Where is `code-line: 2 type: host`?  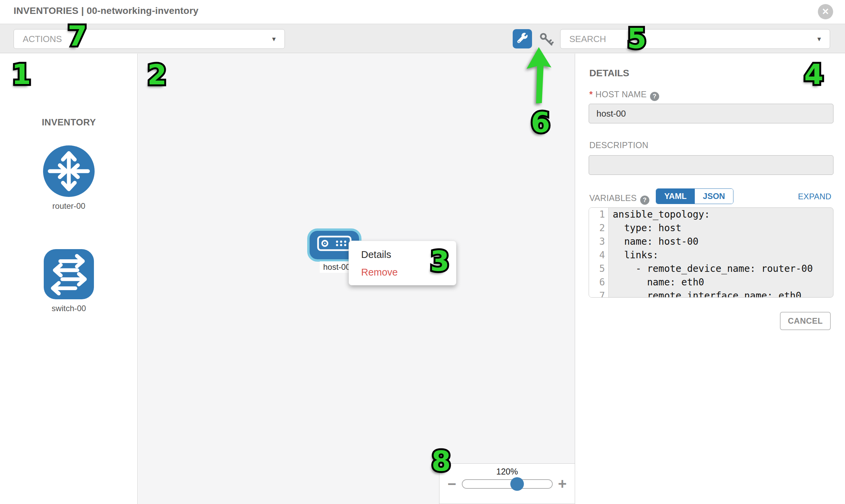 code-line: 2 type: host is located at coordinates (711, 228).